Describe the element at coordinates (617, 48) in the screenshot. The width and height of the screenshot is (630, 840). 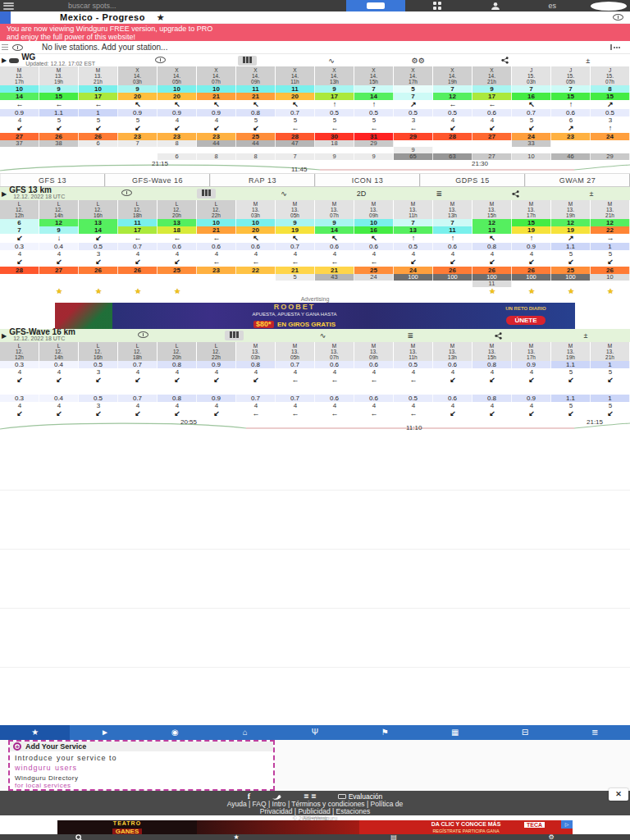
I see `stations-settings-icon` at that location.